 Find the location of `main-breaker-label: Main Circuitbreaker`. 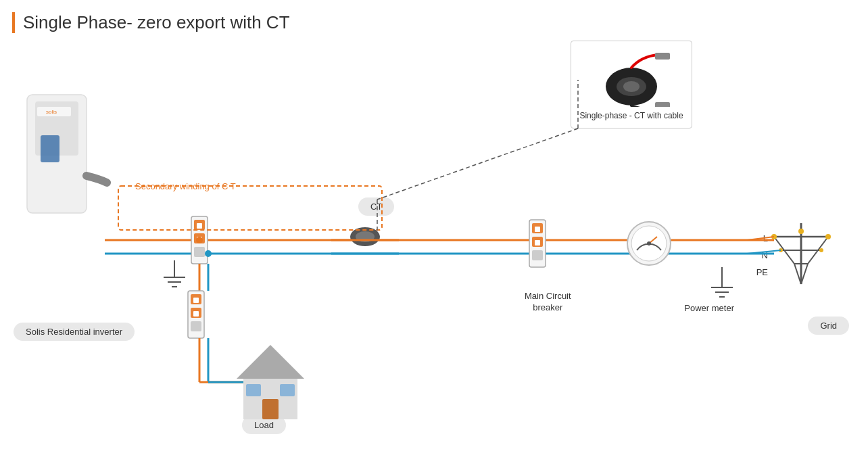

main-breaker-label: Main Circuitbreaker is located at coordinates (548, 302).